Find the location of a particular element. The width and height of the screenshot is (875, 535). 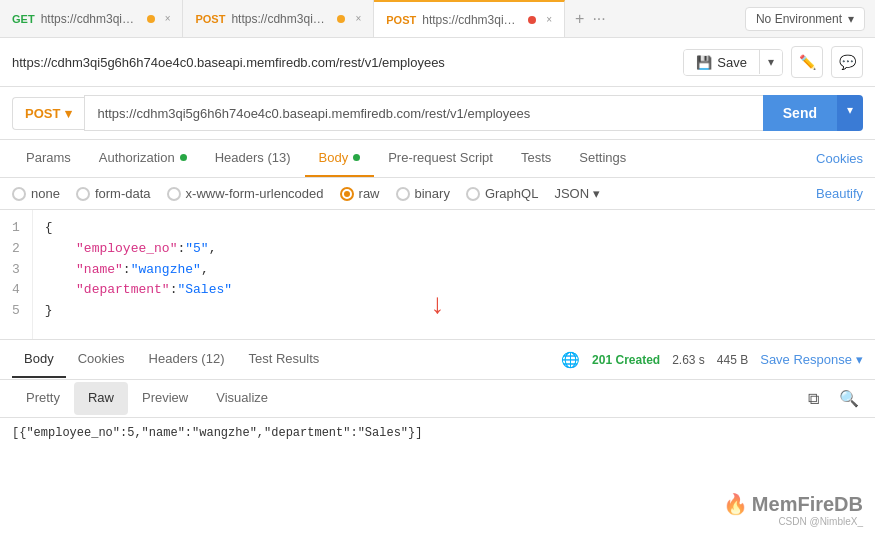

tab-more-icon: ··· is located at coordinates (598, 19).